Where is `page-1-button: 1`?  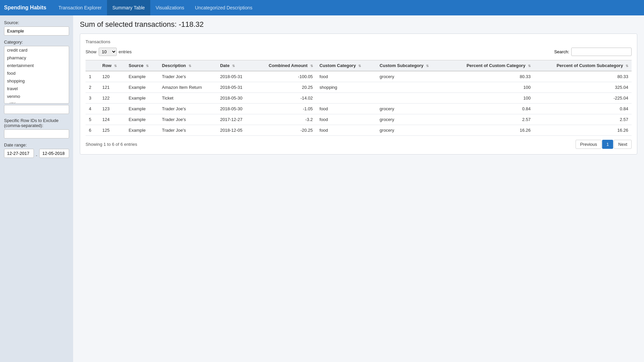
page-1-button: 1 is located at coordinates (608, 144).